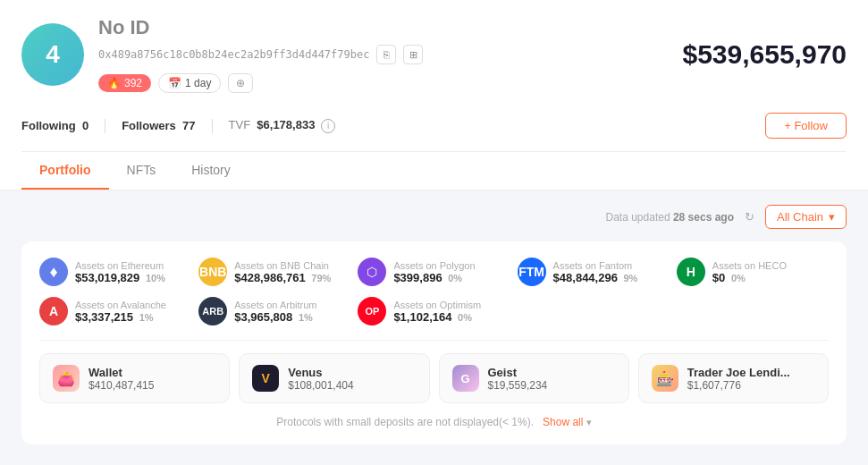 The image size is (868, 465). I want to click on venus-name: Venus, so click(320, 372).